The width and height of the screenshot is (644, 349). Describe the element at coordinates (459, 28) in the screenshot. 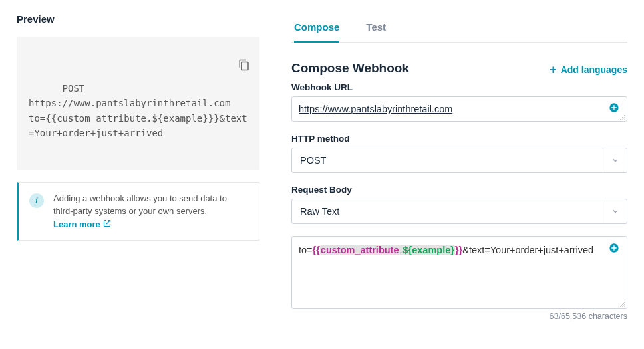

I see `tab-bar: Compose Test` at that location.